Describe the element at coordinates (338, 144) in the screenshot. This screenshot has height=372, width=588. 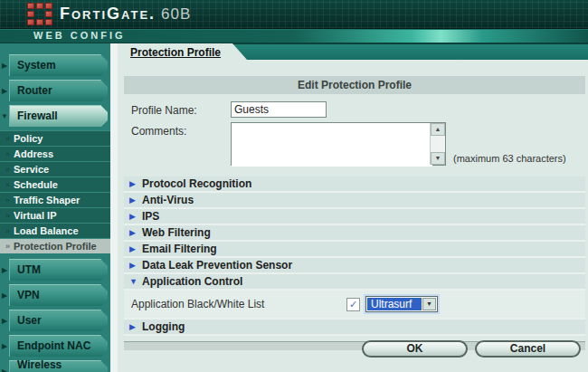
I see `comments-textarea-wrap: ▲ ▼` at that location.